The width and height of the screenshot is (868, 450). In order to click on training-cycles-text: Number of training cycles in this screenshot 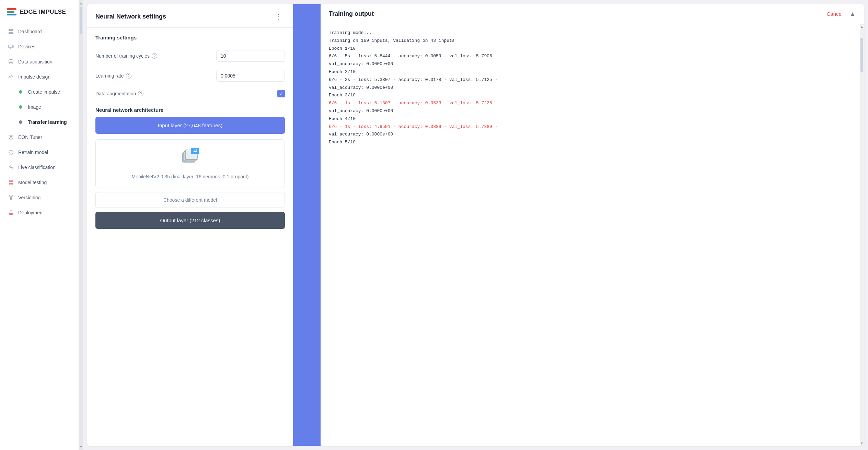, I will do `click(123, 56)`.